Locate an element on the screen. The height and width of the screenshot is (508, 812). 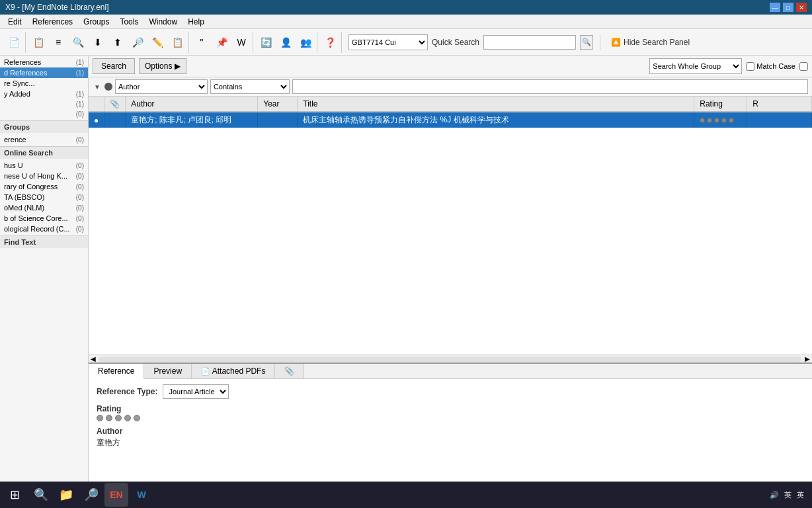
title-bar-controls: — □ ✕ is located at coordinates (788, 7).